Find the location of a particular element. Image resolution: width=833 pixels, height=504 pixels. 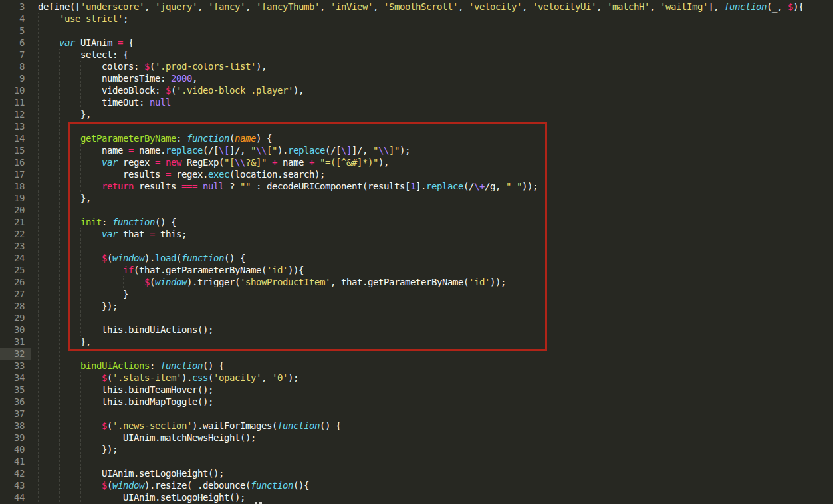

code-line: 24 $(window).load(function() { is located at coordinates (416, 258).